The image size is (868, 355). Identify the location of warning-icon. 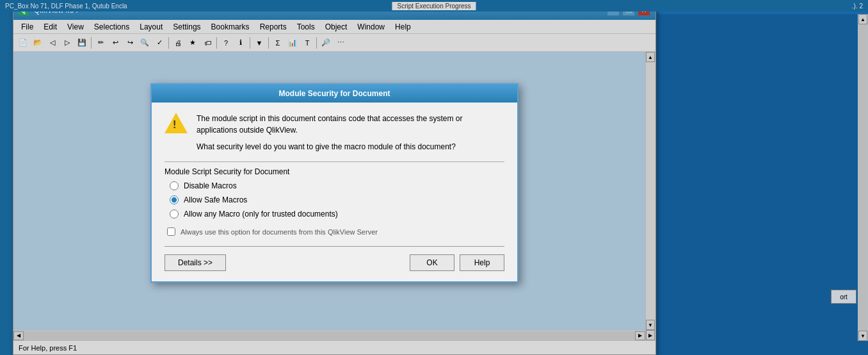
(176, 124).